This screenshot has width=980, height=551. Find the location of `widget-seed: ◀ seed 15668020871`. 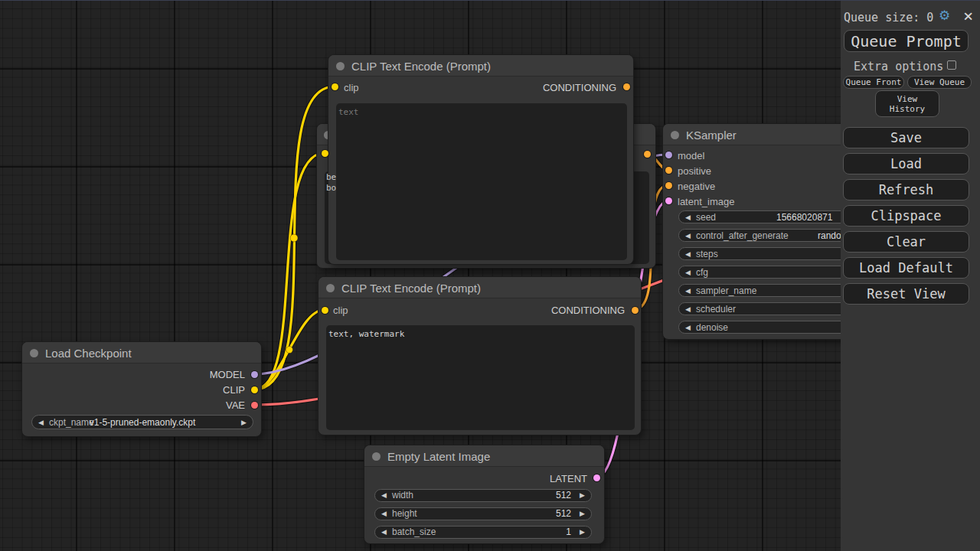

widget-seed: ◀ seed 15668020871 is located at coordinates (771, 217).